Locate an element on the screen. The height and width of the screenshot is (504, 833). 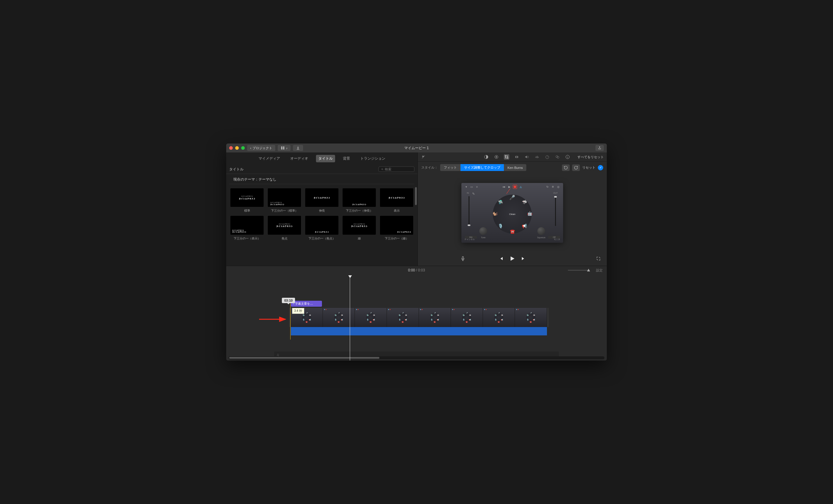
squeeze-knob is located at coordinates (542, 231).